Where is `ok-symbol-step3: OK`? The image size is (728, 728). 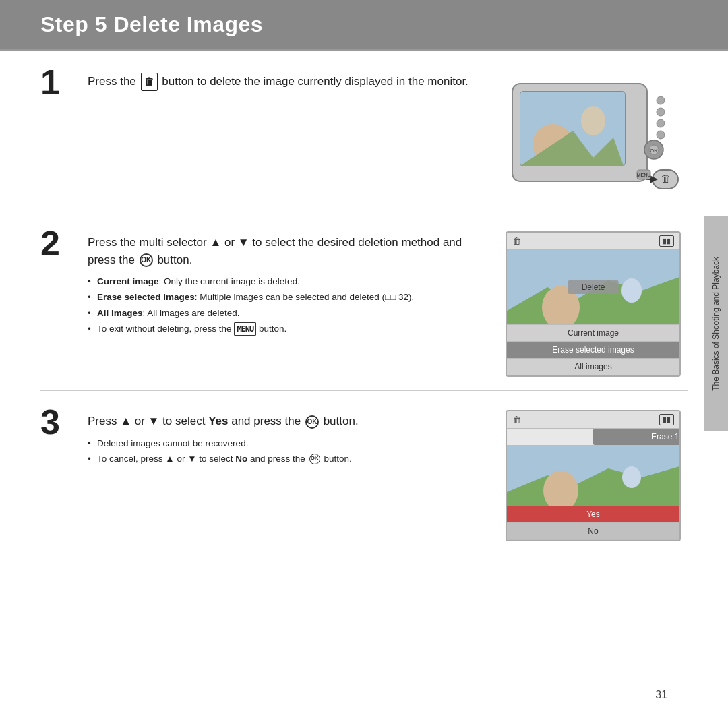
ok-symbol-step3: OK is located at coordinates (312, 422).